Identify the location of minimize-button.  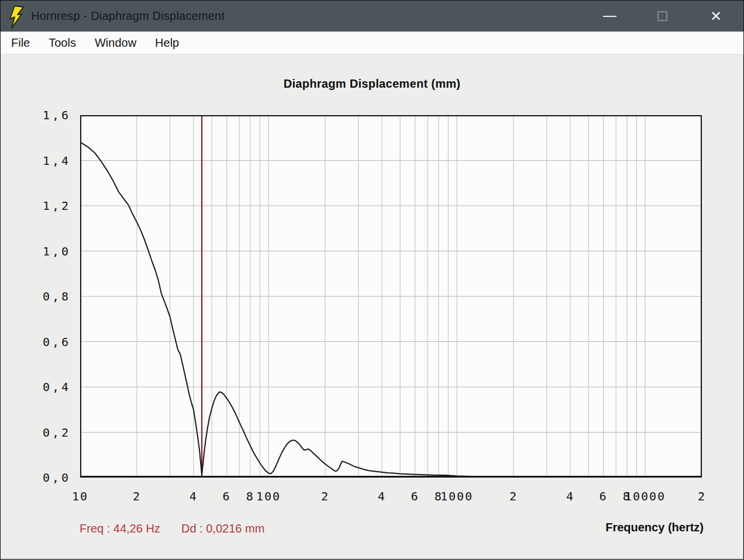
(609, 16).